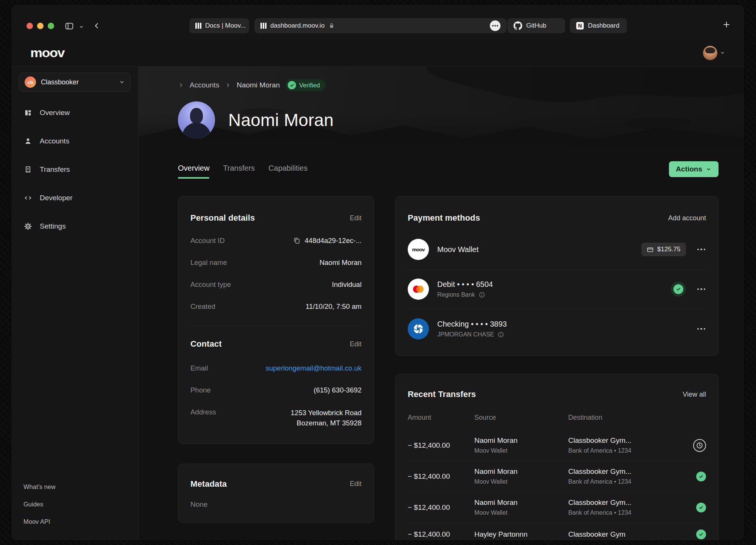  What do you see at coordinates (714, 53) in the screenshot?
I see `user-menu` at bounding box center [714, 53].